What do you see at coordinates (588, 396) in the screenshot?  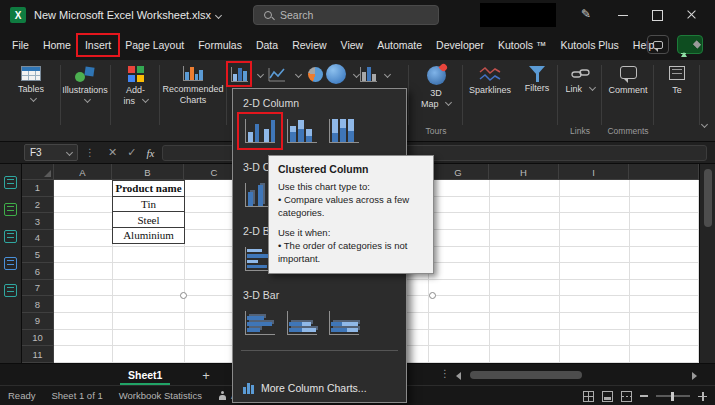 I see `normal-view-button` at bounding box center [588, 396].